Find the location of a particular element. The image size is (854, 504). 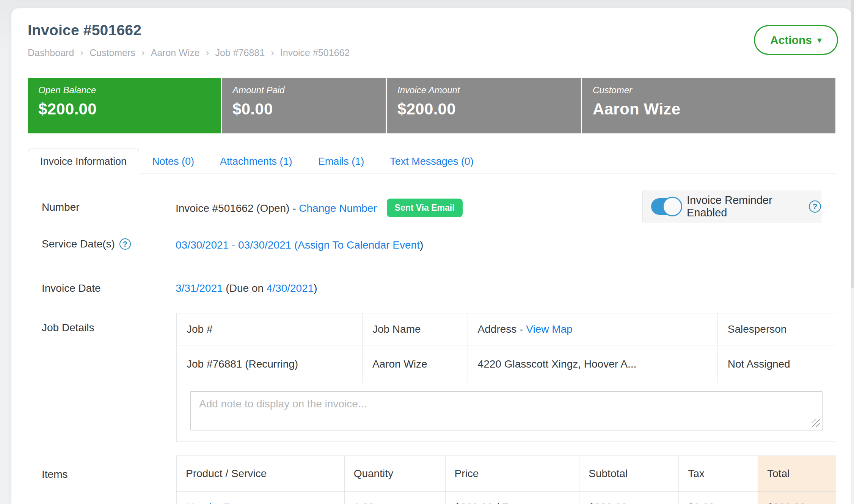

address-header: Address - View Map is located at coordinates (592, 330).